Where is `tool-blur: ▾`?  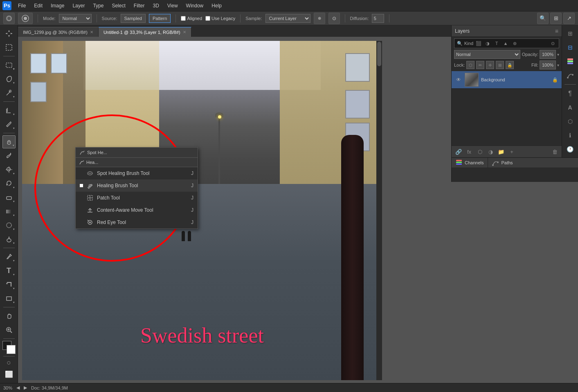
tool-blur: ▾ is located at coordinates (9, 225).